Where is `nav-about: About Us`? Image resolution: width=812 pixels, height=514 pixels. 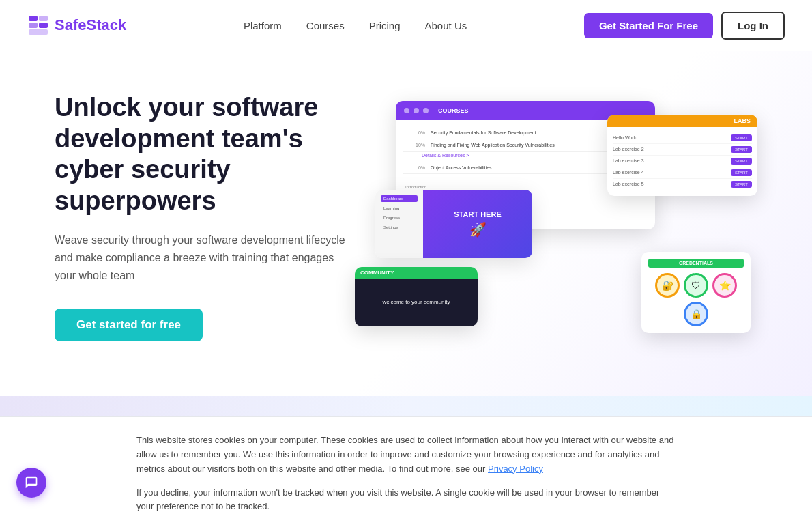
nav-about: About Us is located at coordinates (446, 26).